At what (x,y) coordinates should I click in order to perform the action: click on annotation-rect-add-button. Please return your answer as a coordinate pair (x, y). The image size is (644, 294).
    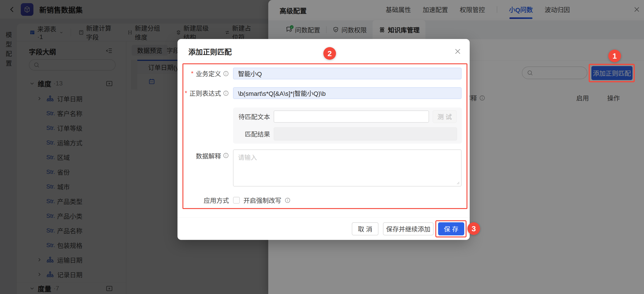
    Looking at the image, I should click on (612, 73).